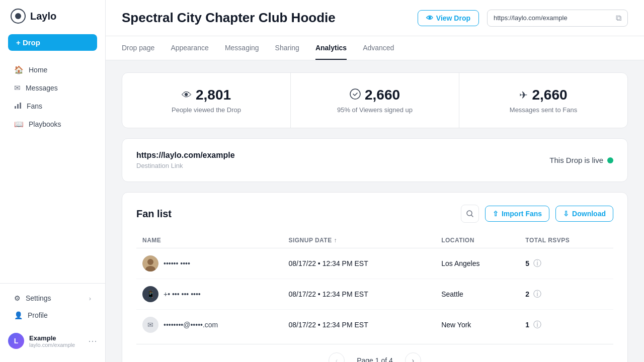  What do you see at coordinates (337, 357) in the screenshot?
I see `prev-page-button: ‹` at bounding box center [337, 357].